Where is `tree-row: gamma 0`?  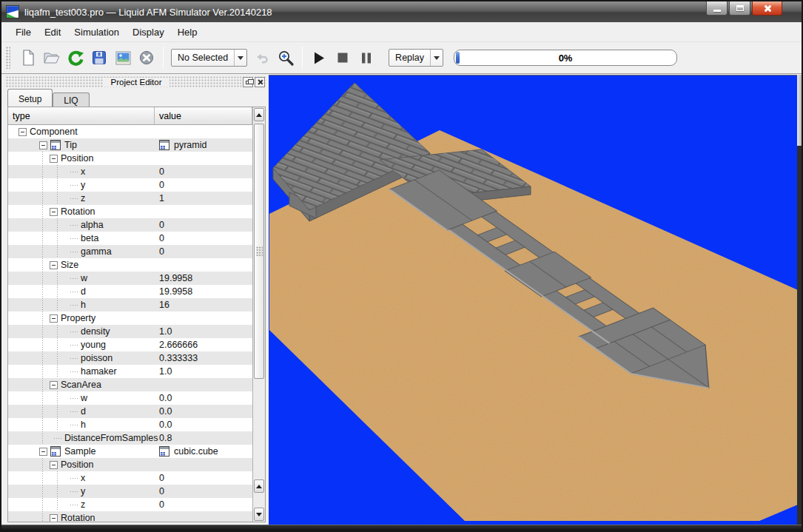
tree-row: gamma 0 is located at coordinates (130, 252).